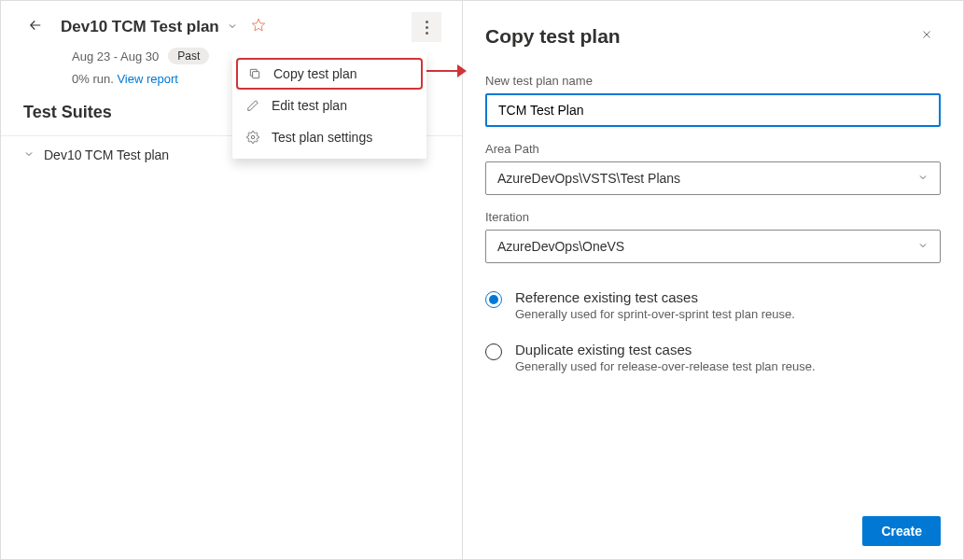 This screenshot has width=964, height=560. I want to click on test-plan-name-input, so click(713, 110).